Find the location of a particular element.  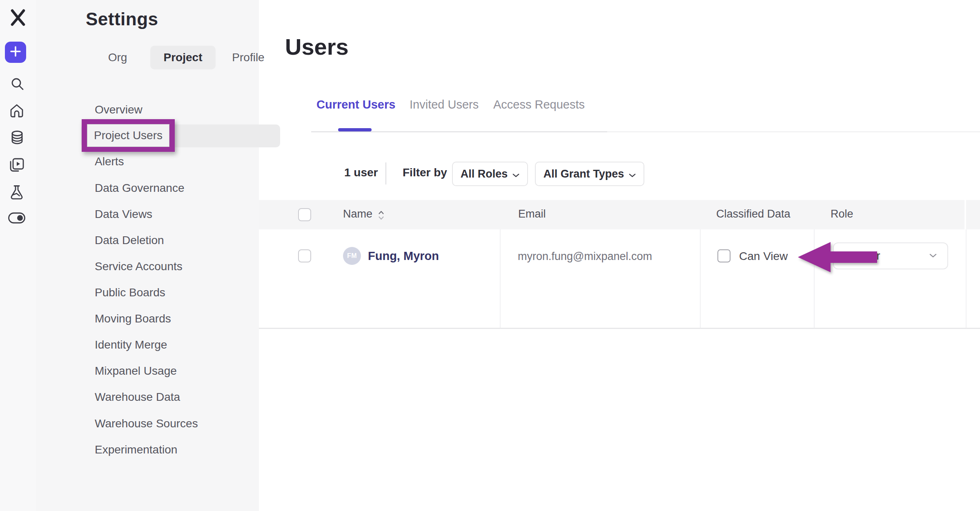

row-divider is located at coordinates (619, 328).